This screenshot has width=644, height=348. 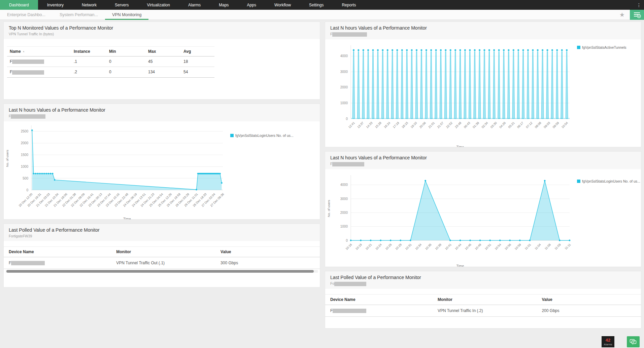 What do you see at coordinates (637, 15) in the screenshot?
I see `list-plus-icon` at bounding box center [637, 15].